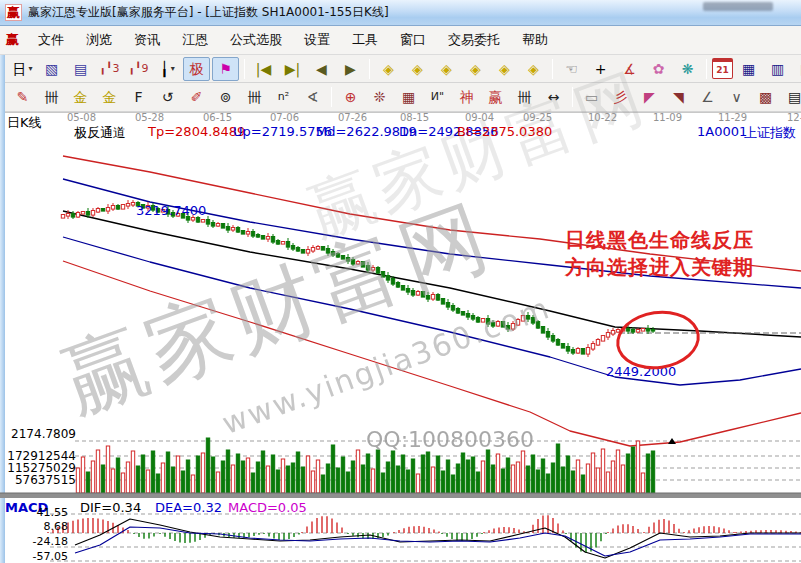  What do you see at coordinates (660, 268) in the screenshot?
I see `annotation-note-line2: 方向选择进入关键期` at bounding box center [660, 268].